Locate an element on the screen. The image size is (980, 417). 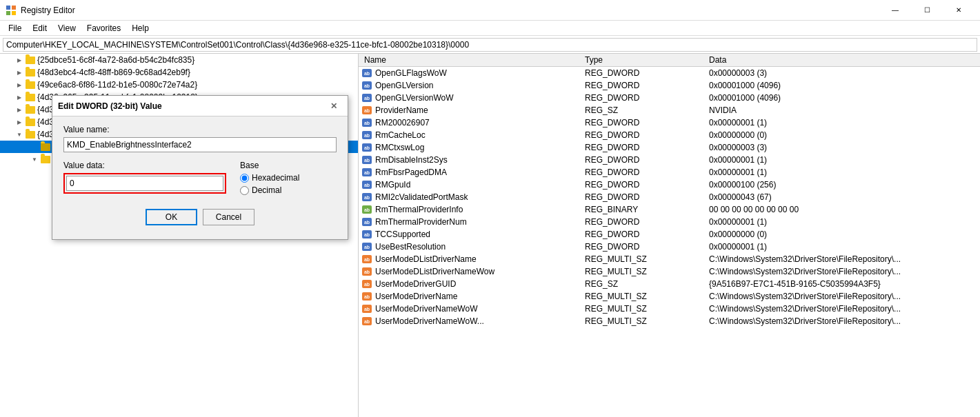
maximize-button: ☐ is located at coordinates (927, 10).